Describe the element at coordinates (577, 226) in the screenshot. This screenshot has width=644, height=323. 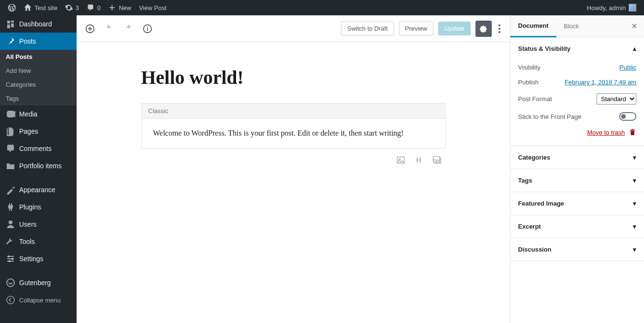
I see `panel-header-excerpt: Excerpt▾` at that location.